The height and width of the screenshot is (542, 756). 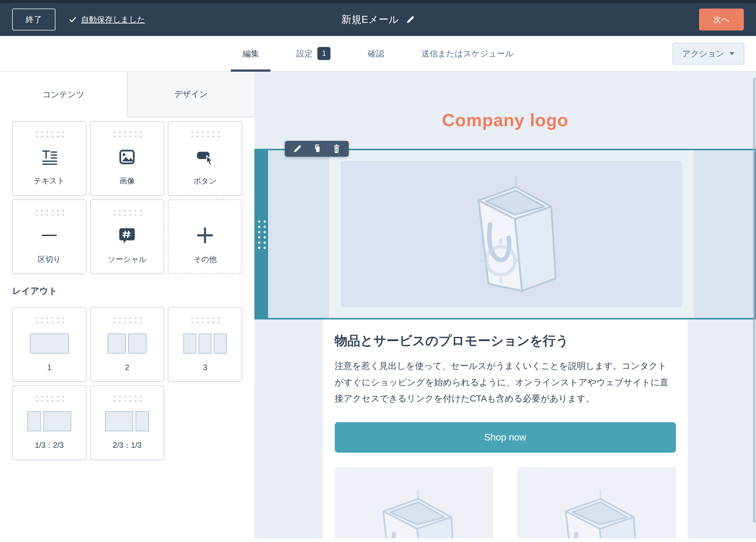 I want to click on layout-13-23-preview, so click(x=49, y=421).